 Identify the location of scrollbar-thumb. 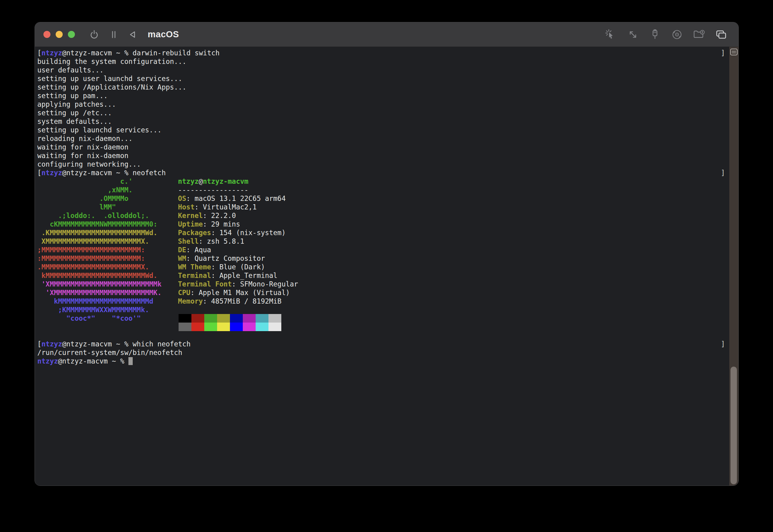
(734, 425).